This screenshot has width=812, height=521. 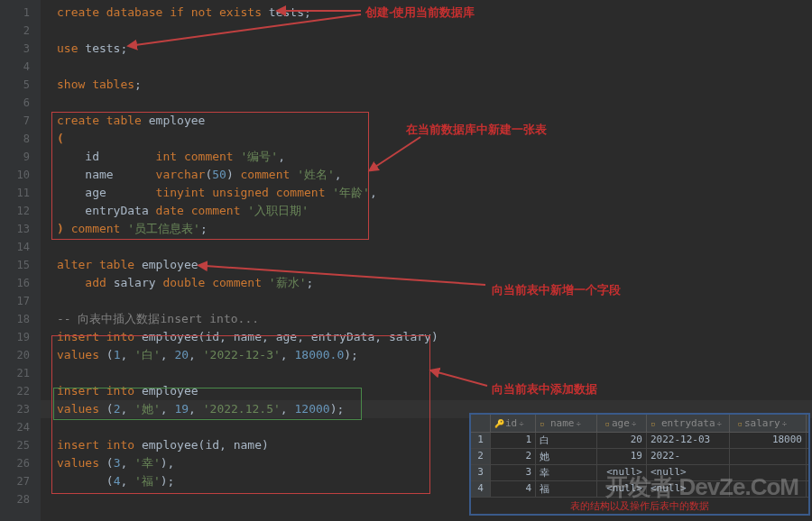 What do you see at coordinates (426, 337) in the screenshot?
I see `code-line: insert into employee(id, name, age, entr…` at bounding box center [426, 337].